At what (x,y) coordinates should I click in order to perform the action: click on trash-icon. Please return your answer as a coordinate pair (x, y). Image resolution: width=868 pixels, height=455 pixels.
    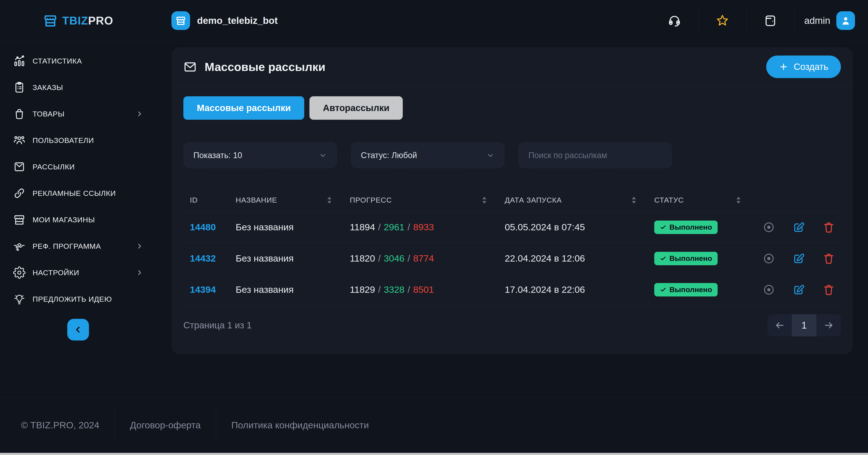
    Looking at the image, I should click on (829, 227).